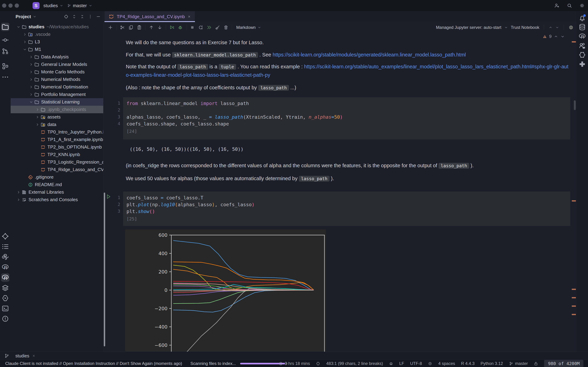 This screenshot has width=588, height=367. What do you see at coordinates (5, 267) in the screenshot?
I see `r-console-tool-icon: R` at bounding box center [5, 267].